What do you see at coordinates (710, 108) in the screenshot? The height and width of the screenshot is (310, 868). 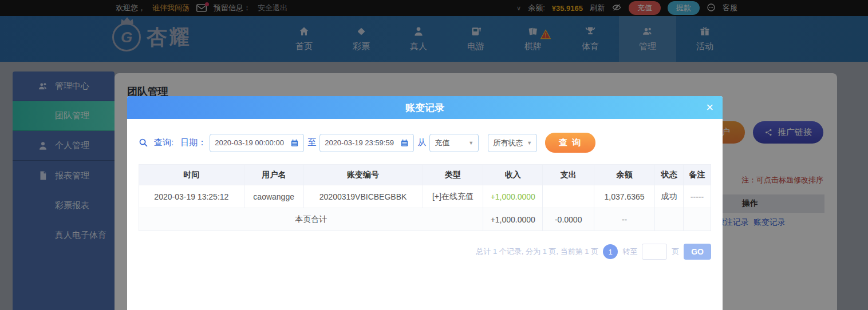 I see `close-icon: ×` at bounding box center [710, 108].